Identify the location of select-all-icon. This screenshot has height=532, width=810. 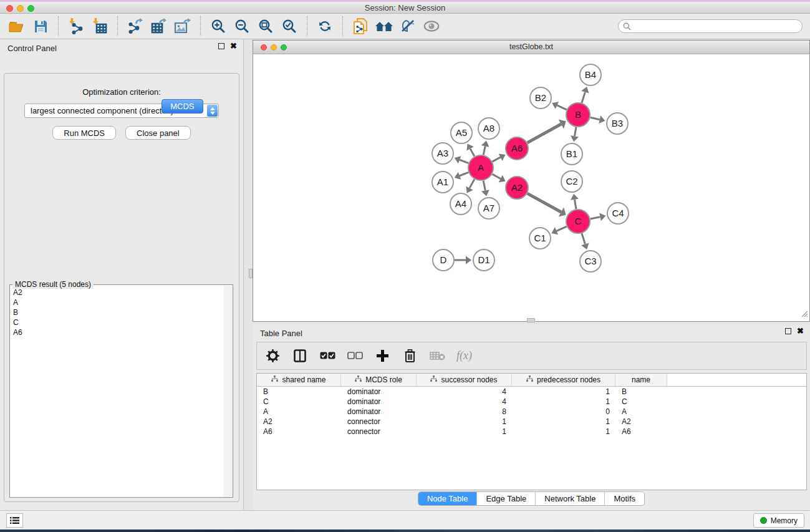
(327, 356).